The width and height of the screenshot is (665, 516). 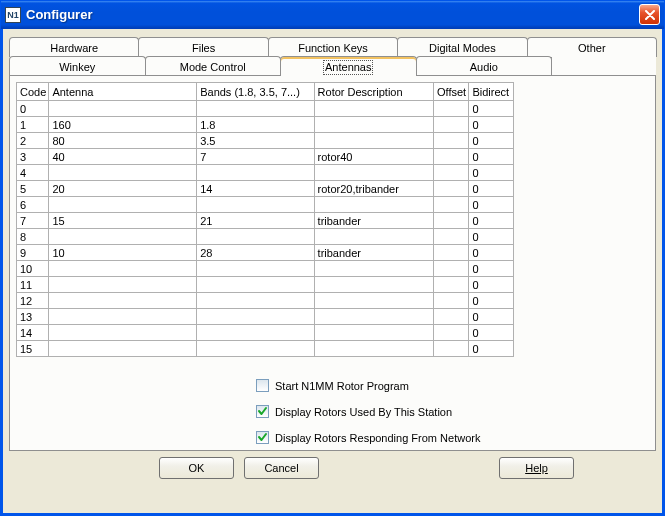 What do you see at coordinates (256, 141) in the screenshot?
I see `cell-bands: 3.5` at bounding box center [256, 141].